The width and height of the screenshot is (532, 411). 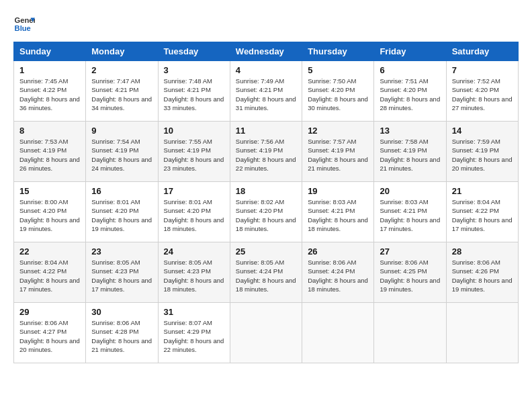 What do you see at coordinates (193, 91) in the screenshot?
I see `calendar-cell: 3 Sunrise: 7:48 AM Sunset: 4:21 PM Dayli…` at bounding box center [193, 91].